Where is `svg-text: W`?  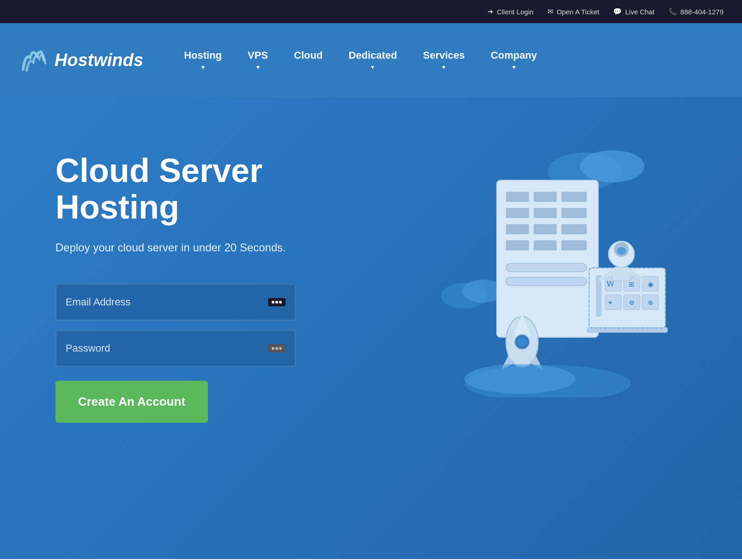 svg-text: W is located at coordinates (610, 284).